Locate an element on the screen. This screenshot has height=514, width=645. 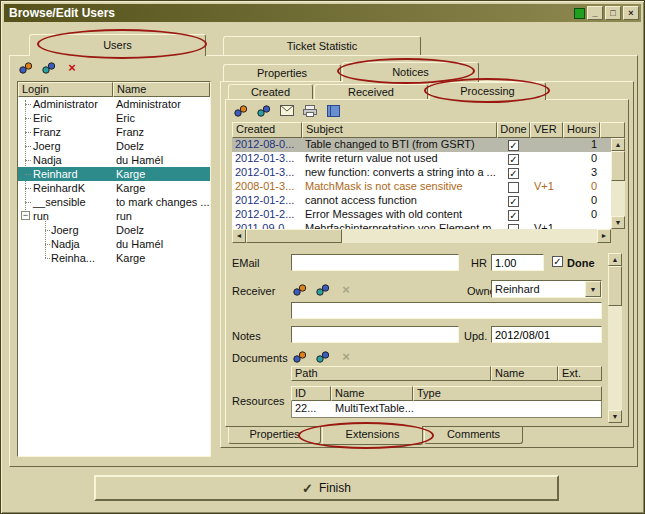
tab-notices: Notices is located at coordinates (410, 72).